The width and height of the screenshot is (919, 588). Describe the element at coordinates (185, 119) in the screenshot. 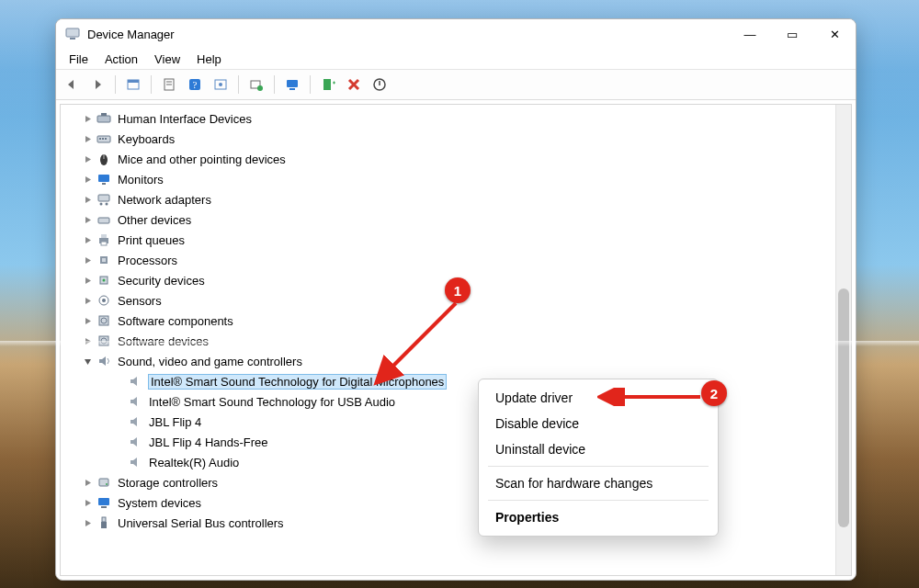

I see `tree-category-label: Human Interface Devices` at that location.